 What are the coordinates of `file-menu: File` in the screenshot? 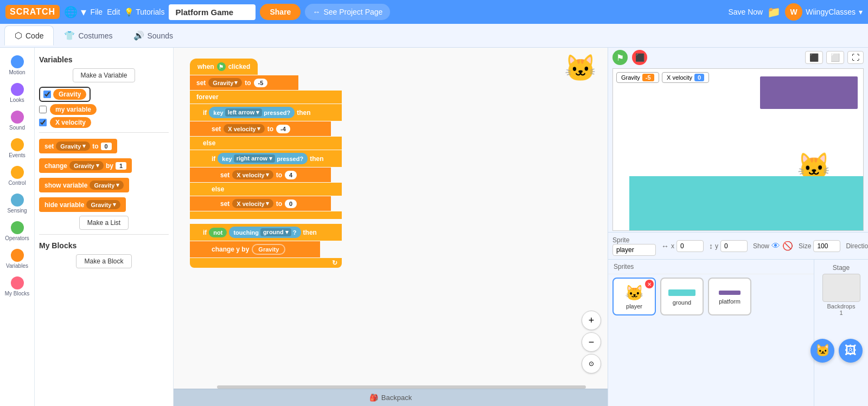 It's located at (97, 12).